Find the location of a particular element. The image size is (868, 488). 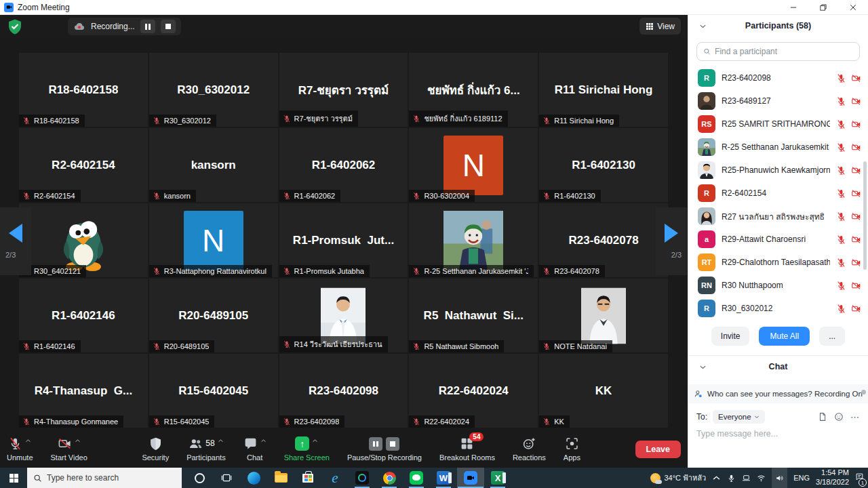

video-tile: R2-6402154 R2-6402154 is located at coordinates (83, 165).